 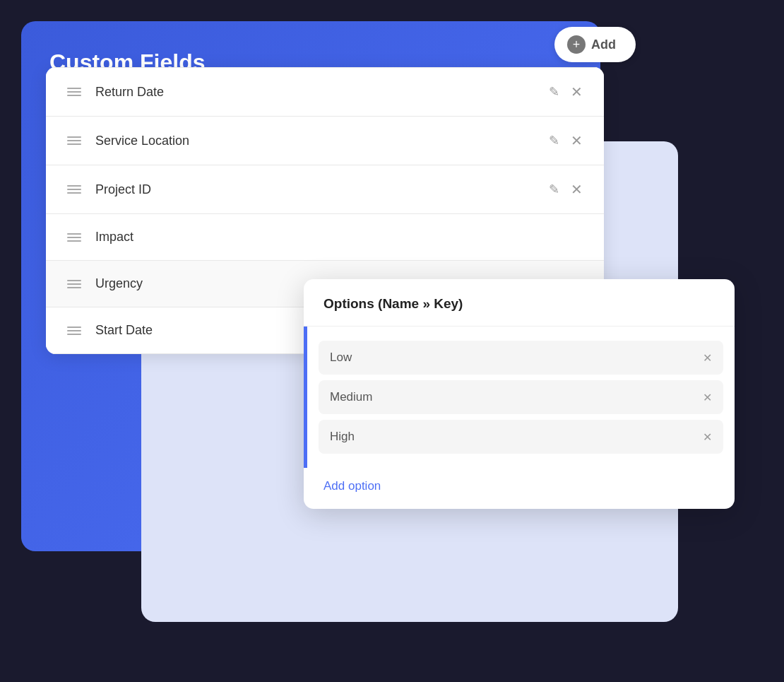 What do you see at coordinates (576, 92) in the screenshot?
I see `delete-icon-return-date: ✕` at bounding box center [576, 92].